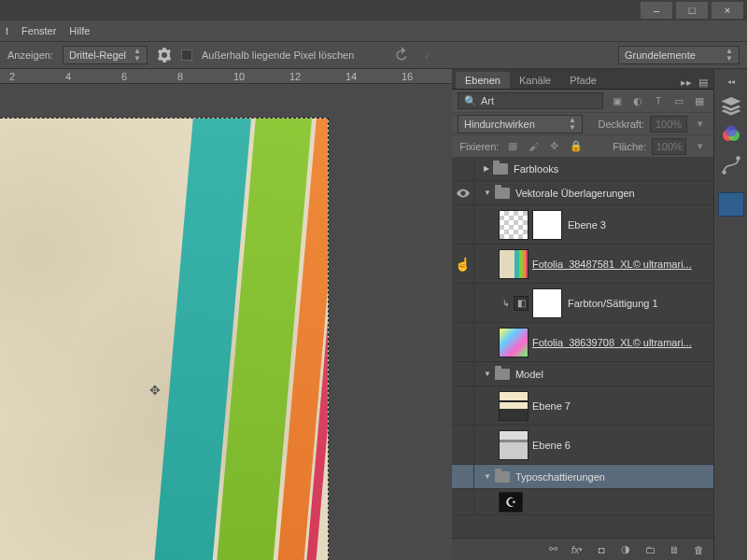 The width and height of the screenshot is (747, 560). What do you see at coordinates (613, 303) in the screenshot?
I see `layer-name: Farbton/Sättigung 1` at bounding box center [613, 303].